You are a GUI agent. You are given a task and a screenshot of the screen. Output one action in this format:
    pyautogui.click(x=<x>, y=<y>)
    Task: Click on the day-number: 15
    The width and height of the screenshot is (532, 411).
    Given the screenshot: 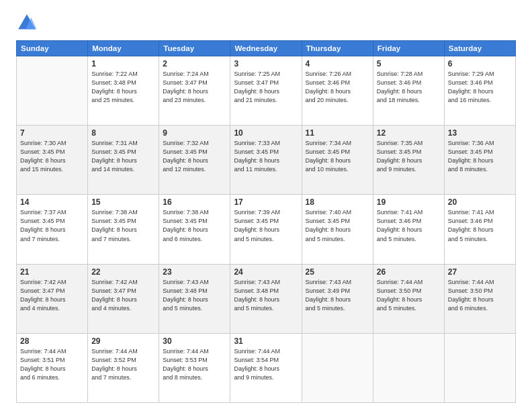 What is the action you would take?
    pyautogui.click(x=124, y=202)
    